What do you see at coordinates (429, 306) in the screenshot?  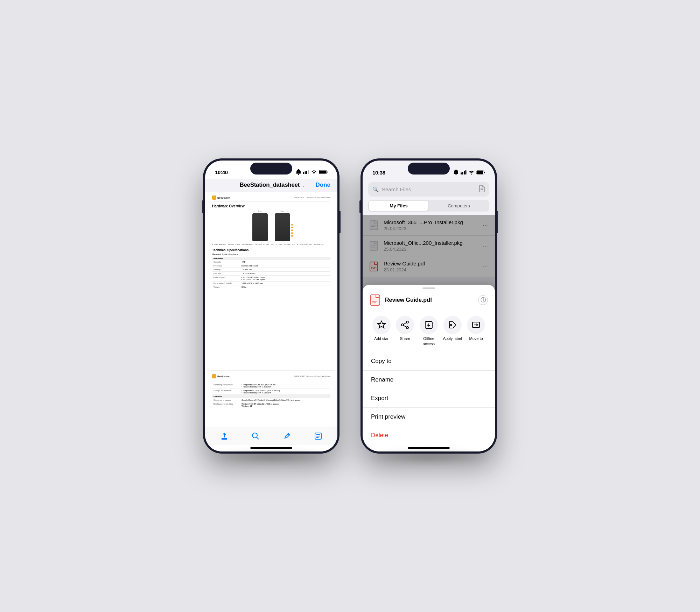 I see `phone2-wrapper: 10:38 🔍 Search Files` at bounding box center [429, 306].